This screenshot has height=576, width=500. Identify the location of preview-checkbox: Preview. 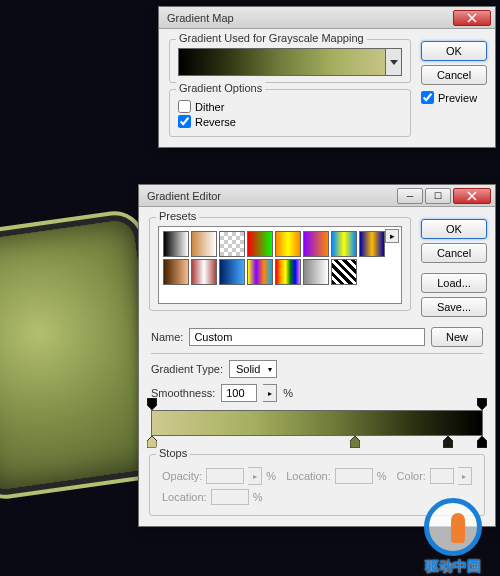
(454, 98).